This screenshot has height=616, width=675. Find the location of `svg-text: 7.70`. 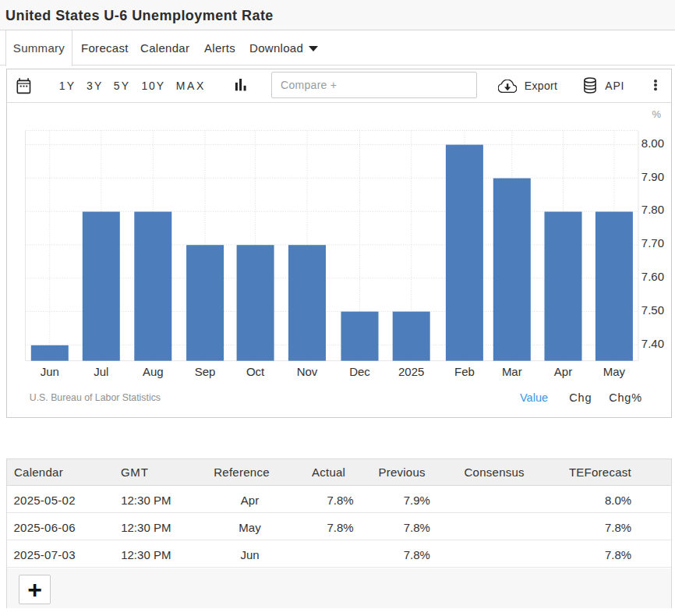

svg-text: 7.70 is located at coordinates (653, 243).